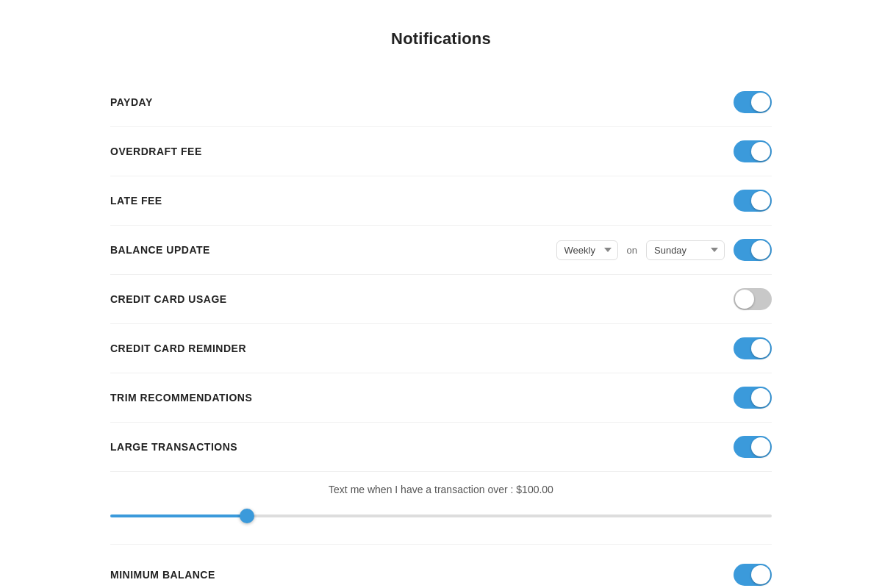 This screenshot has height=588, width=882. What do you see at coordinates (753, 398) in the screenshot?
I see `trim-recommendations-toggle` at bounding box center [753, 398].